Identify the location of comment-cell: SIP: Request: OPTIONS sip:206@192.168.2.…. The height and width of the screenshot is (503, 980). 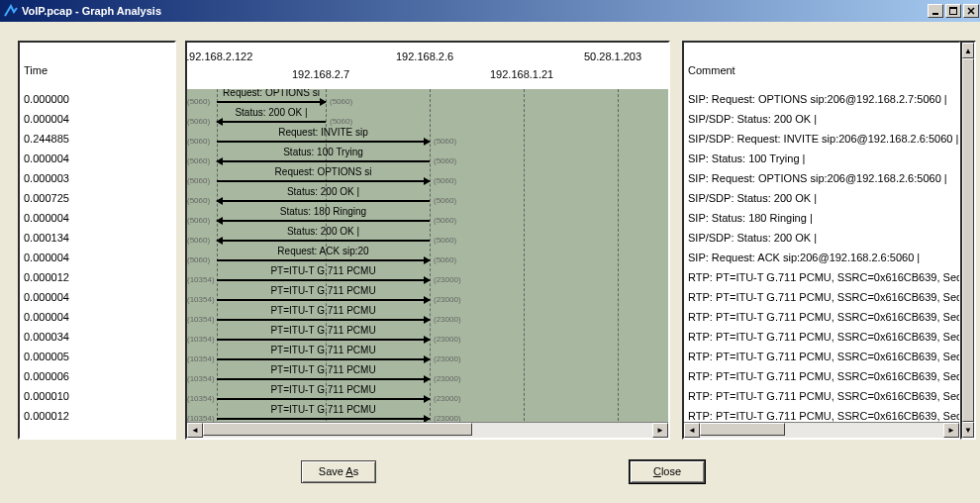
(822, 99).